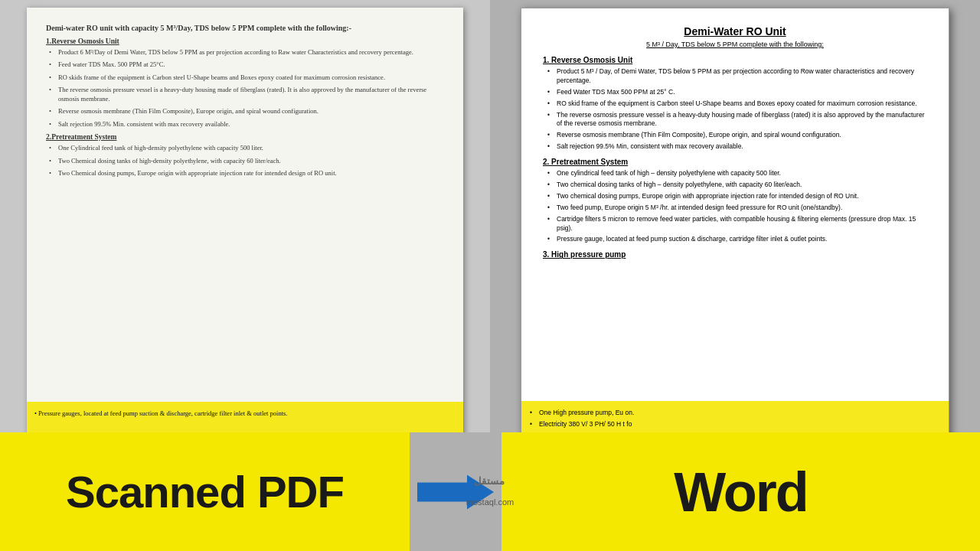 The height and width of the screenshot is (551, 980). I want to click on pdf-section2-heading: 2.Pretreatment System, so click(245, 137).